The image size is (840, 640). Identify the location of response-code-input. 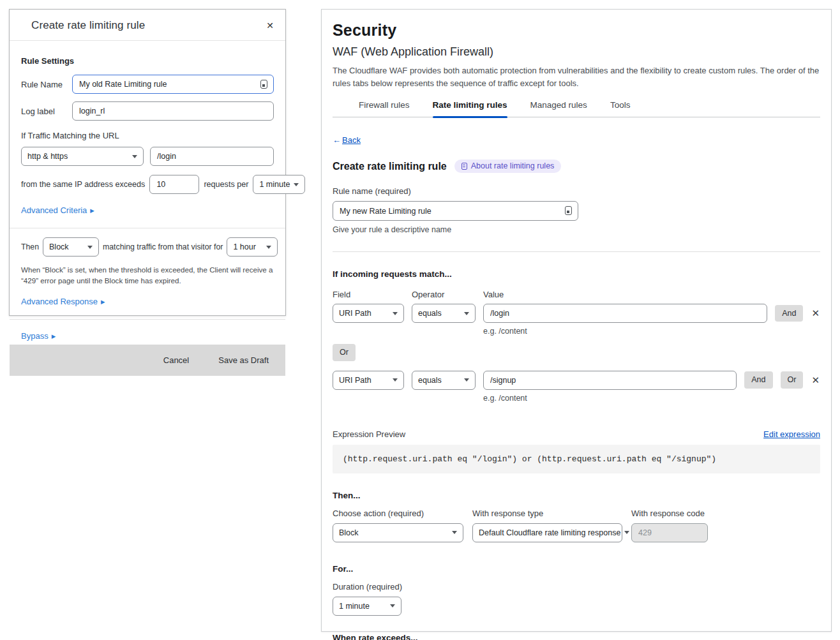
(670, 533).